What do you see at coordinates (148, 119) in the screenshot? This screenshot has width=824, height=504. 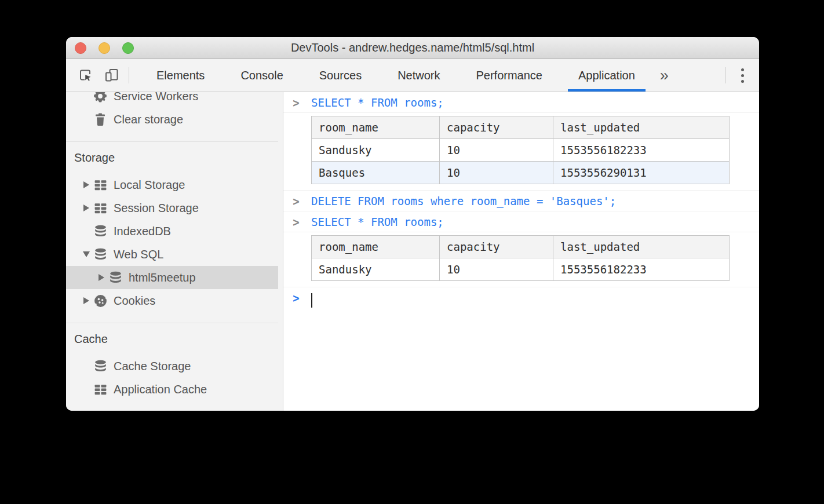 I see `sidebar-item-label: Clear storage` at bounding box center [148, 119].